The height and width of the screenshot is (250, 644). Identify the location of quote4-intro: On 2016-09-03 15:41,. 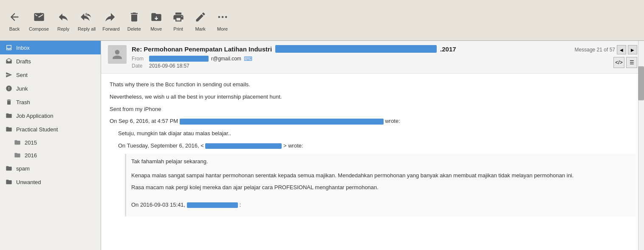
(158, 205).